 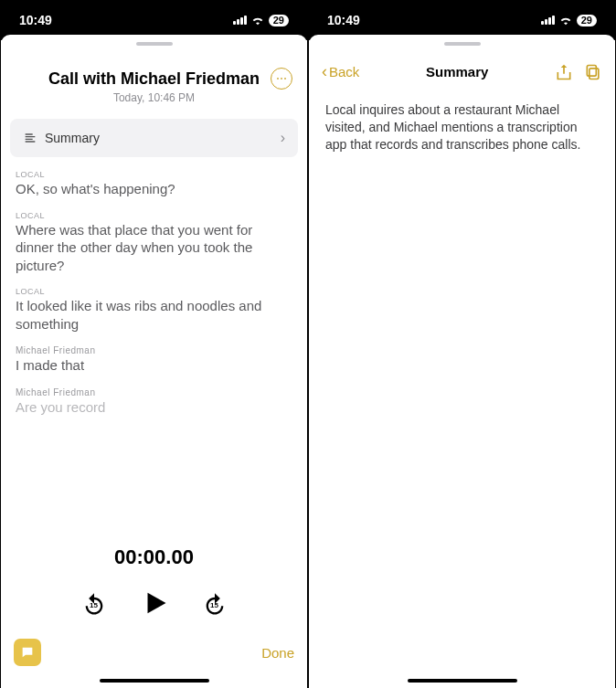 I want to click on play-icon, so click(x=154, y=603).